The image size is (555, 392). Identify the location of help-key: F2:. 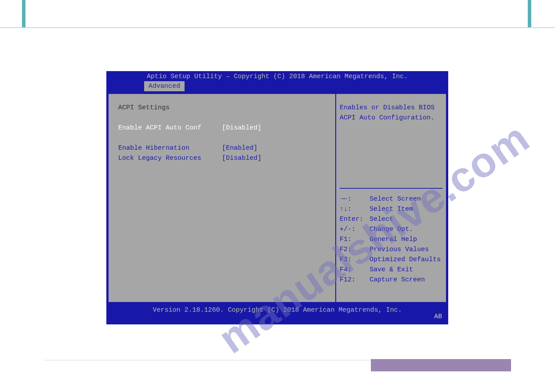
(355, 249).